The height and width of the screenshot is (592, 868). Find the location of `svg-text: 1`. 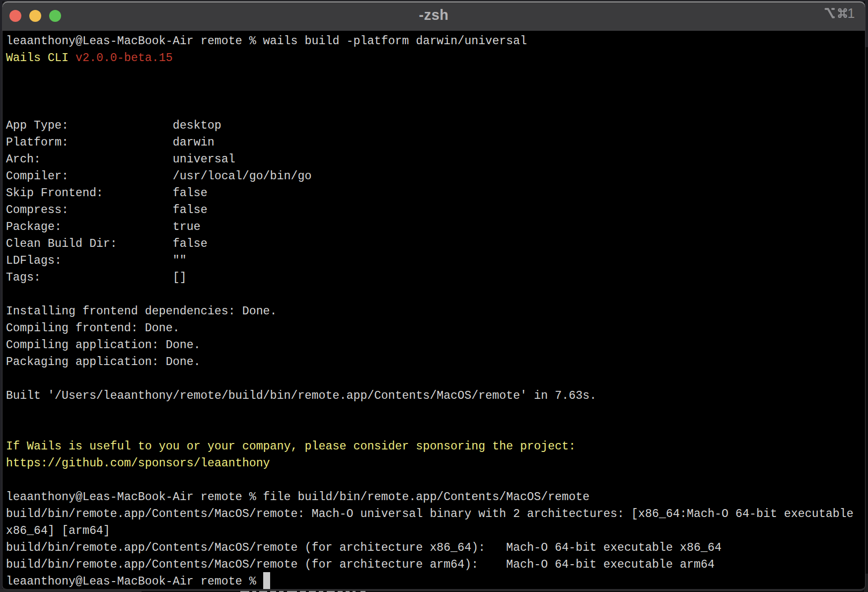

svg-text: 1 is located at coordinates (851, 13).